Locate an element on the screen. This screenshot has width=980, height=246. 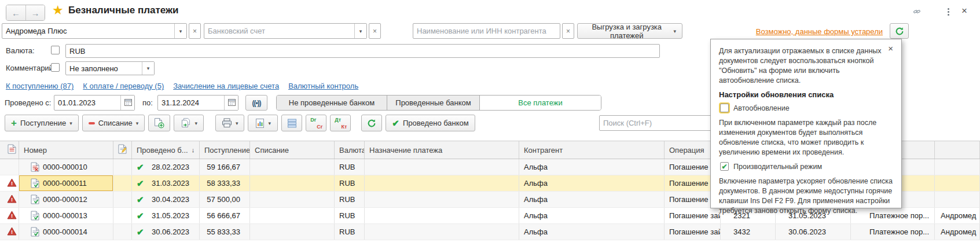
bank-account-dropdown-button: ▾ is located at coordinates (360, 31).